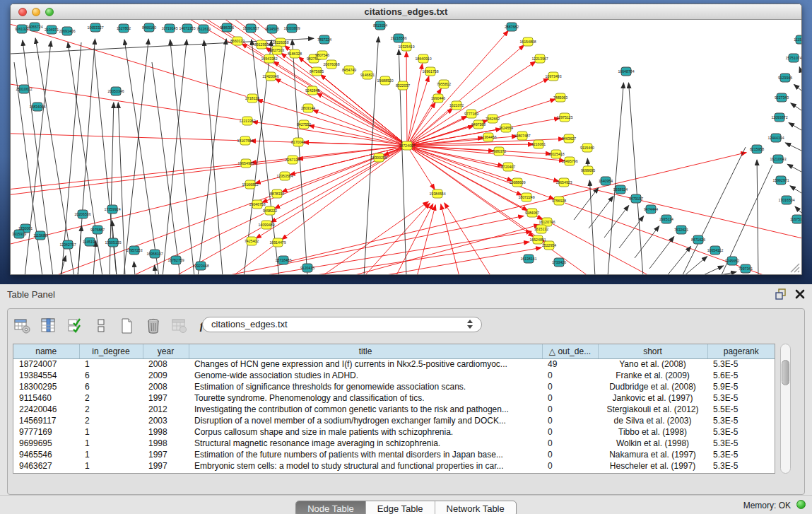  Describe the element at coordinates (365, 351) in the screenshot. I see `column-header: title` at that location.